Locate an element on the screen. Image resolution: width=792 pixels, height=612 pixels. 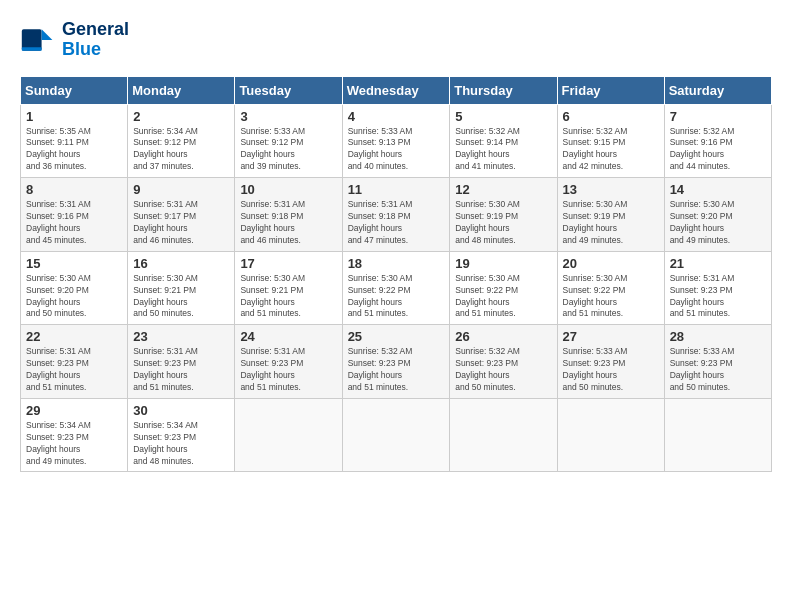
calendar-week-row: 15 Sunrise: 5:30 AM Sunset: 9:20 PM Dayl… is located at coordinates (396, 288).